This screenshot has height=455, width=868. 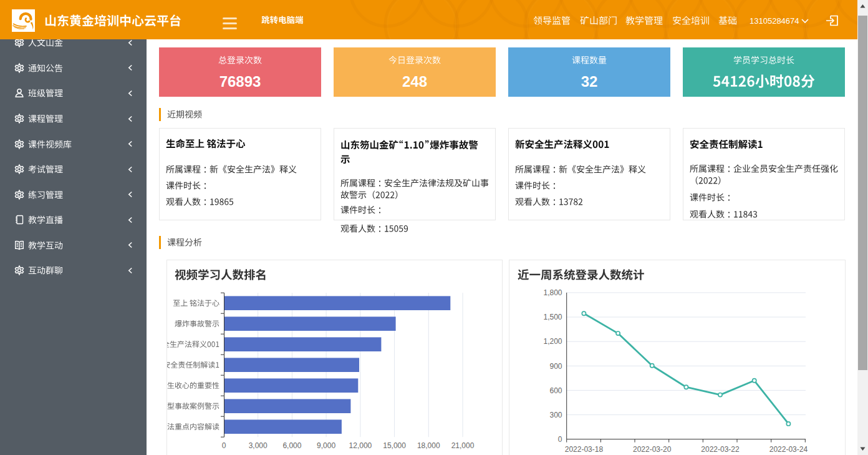 What do you see at coordinates (258, 446) in the screenshot?
I see `svg-text: 3,000` at bounding box center [258, 446].